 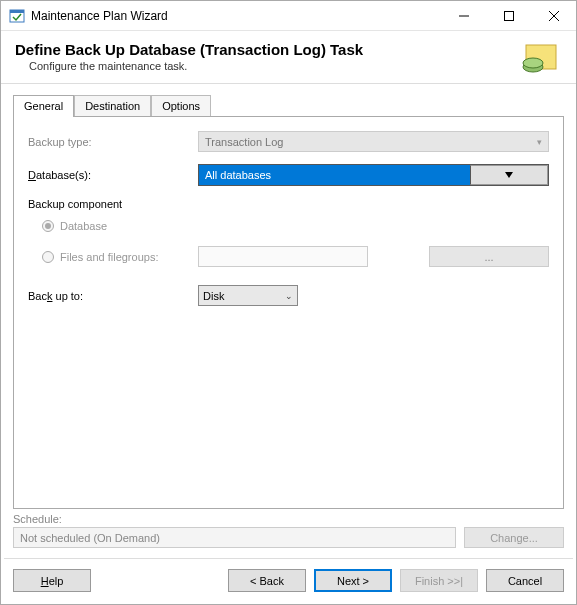 What do you see at coordinates (288, 58) in the screenshot?
I see `wizard-header: Define Back Up Database (Transaction Log…` at bounding box center [288, 58].